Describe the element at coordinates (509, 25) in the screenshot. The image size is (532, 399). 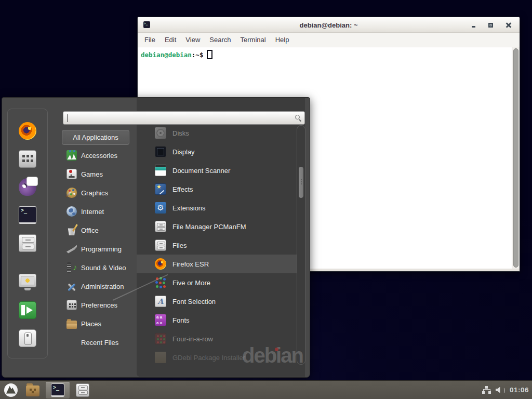
I see `close-icon` at that location.